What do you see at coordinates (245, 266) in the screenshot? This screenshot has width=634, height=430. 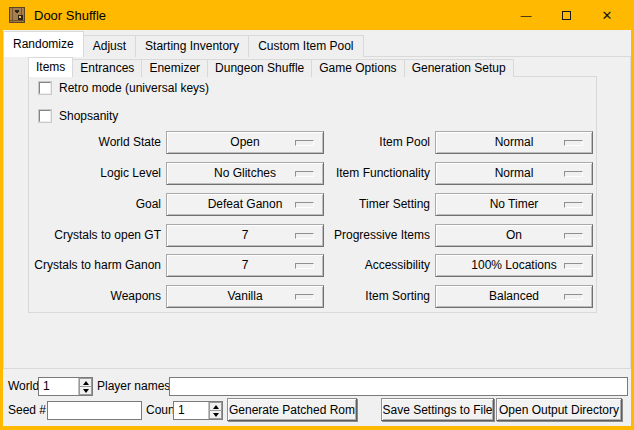 I see `crystals-ganon-dropdown: 7` at bounding box center [245, 266].